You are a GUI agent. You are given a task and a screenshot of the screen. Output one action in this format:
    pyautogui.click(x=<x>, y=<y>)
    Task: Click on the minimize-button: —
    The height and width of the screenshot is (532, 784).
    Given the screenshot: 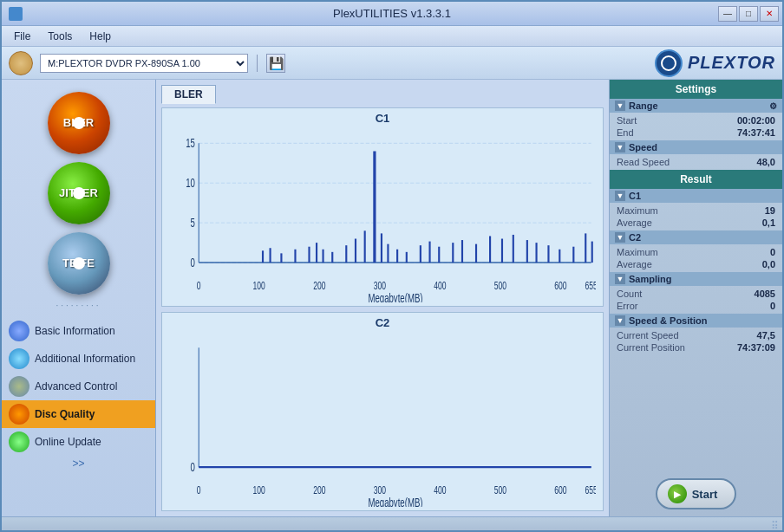 What is the action you would take?
    pyautogui.click(x=728, y=14)
    